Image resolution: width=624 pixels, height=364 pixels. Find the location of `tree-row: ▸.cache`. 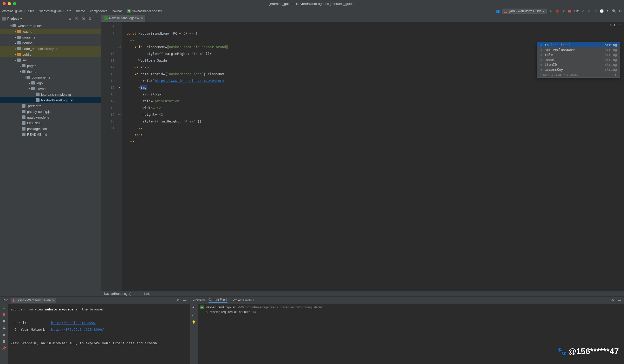

tree-row: ▸.cache is located at coordinates (50, 31).